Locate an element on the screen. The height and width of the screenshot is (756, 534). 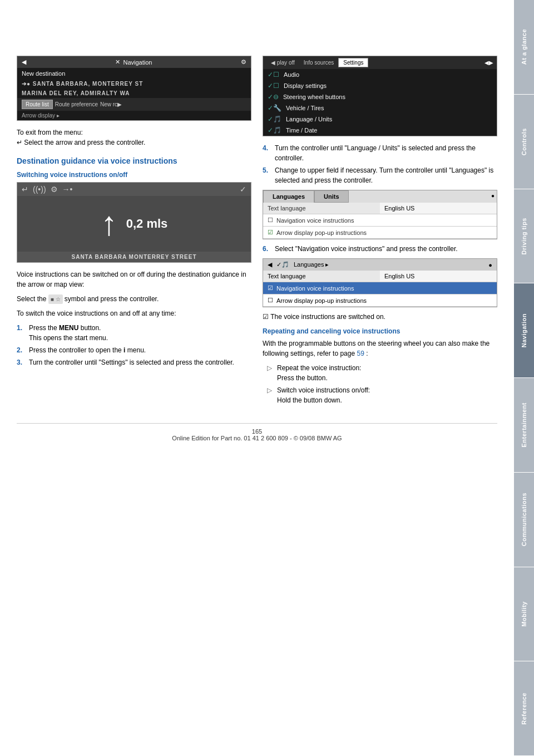
step-2-num: 2. is located at coordinates (21, 350).